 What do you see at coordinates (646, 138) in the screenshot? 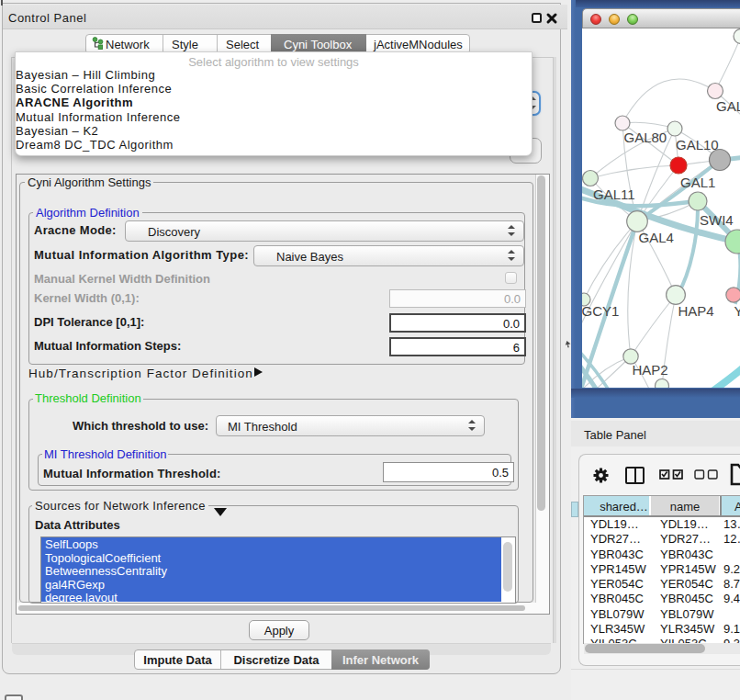
I see `svg-text: GAL80` at bounding box center [646, 138].